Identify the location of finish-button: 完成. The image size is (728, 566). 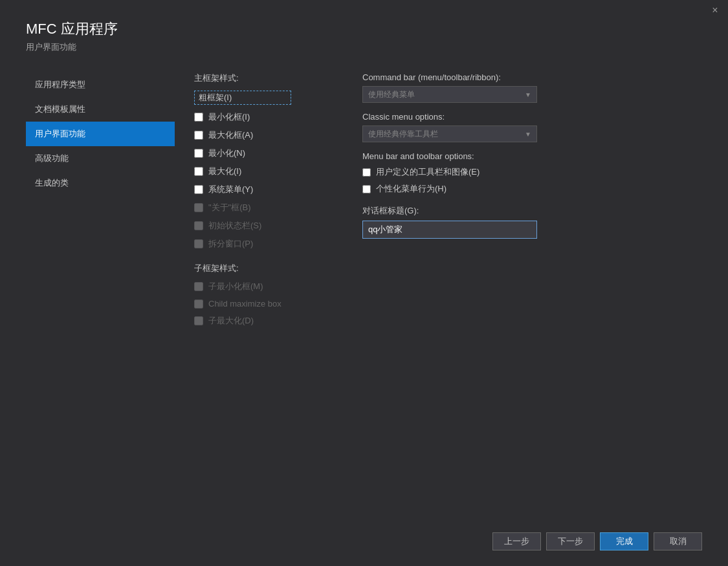
(624, 541).